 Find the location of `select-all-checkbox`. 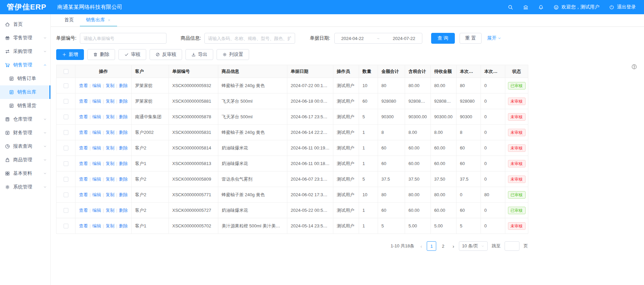

select-all-checkbox is located at coordinates (66, 72).